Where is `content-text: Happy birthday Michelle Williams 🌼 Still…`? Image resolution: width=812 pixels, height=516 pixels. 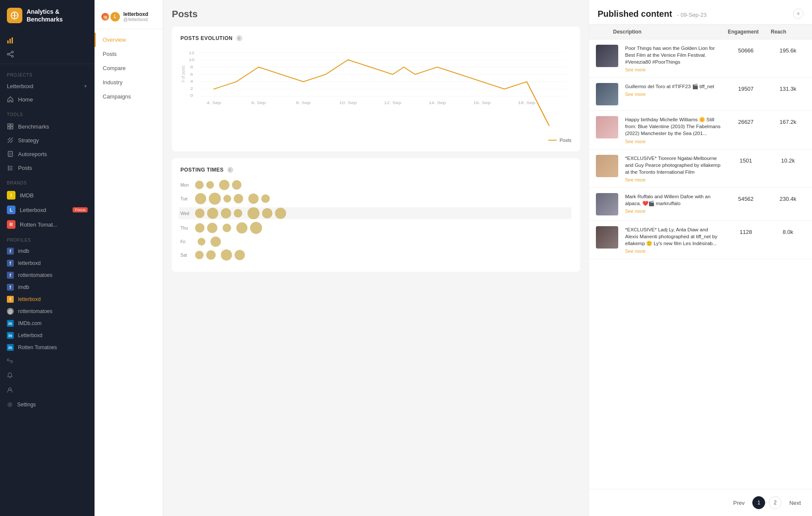 content-text: Happy birthday Michelle Williams 🌼 Still… is located at coordinates (673, 126).